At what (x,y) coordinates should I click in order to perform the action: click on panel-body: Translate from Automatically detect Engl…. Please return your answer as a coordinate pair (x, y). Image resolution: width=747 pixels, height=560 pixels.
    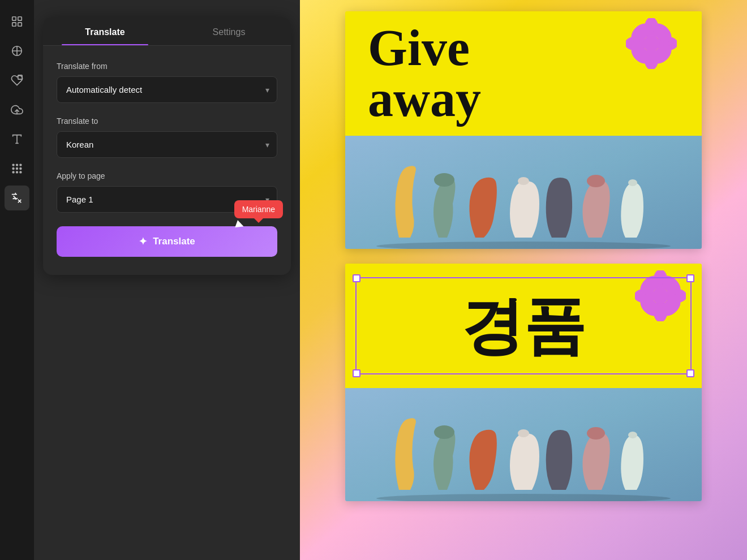
    Looking at the image, I should click on (167, 161).